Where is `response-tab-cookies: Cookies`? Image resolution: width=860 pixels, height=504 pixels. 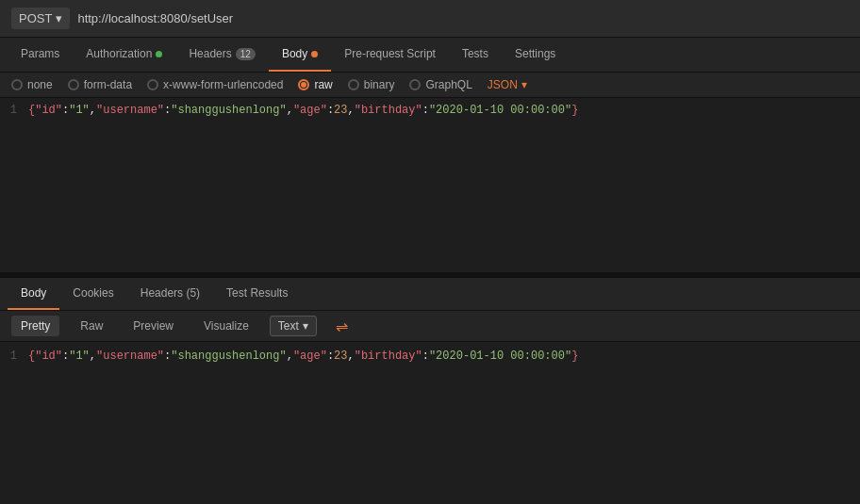
response-tab-cookies: Cookies is located at coordinates (92, 294).